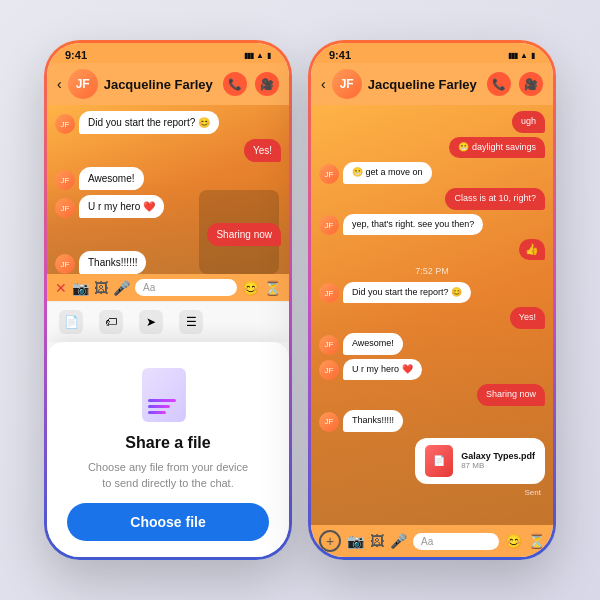  Describe the element at coordinates (340, 55) in the screenshot. I see `status-time-right: 9:41` at that location.